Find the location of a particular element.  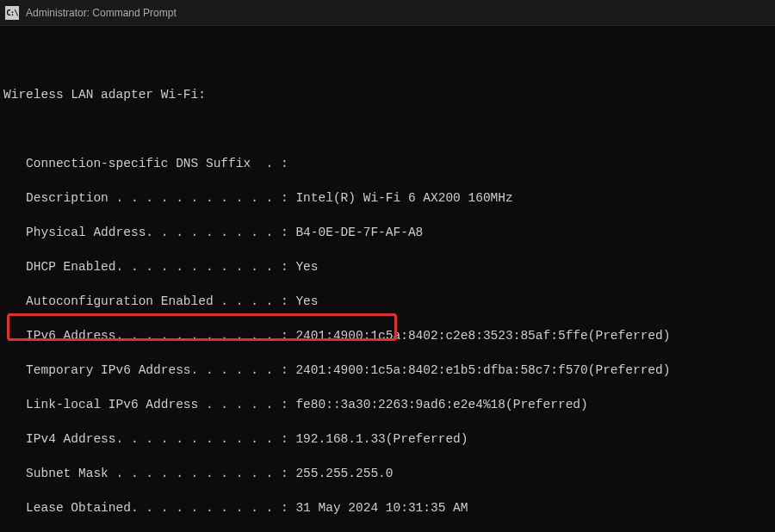

output-line: Autoconfiguration Enabled . . . . : Yes is located at coordinates (389, 301).